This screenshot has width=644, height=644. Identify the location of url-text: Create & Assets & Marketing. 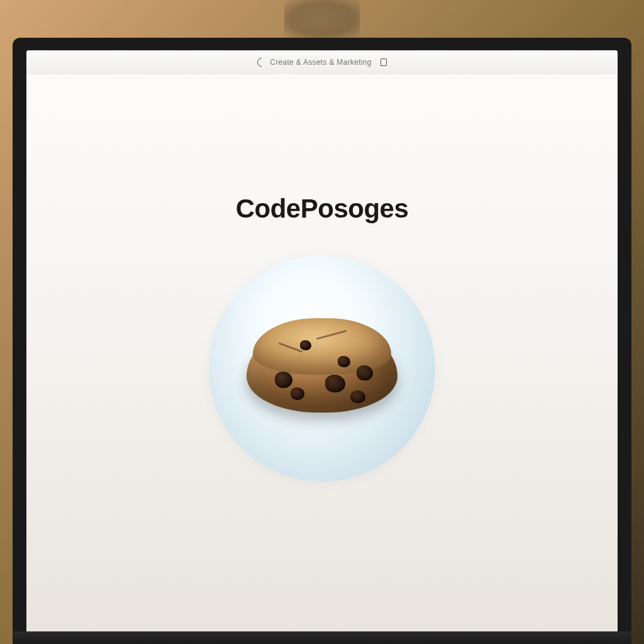
(321, 62).